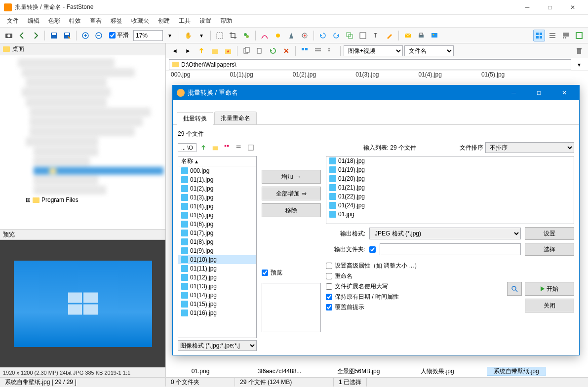 Image resolution: width=588 pixels, height=387 pixels. Describe the element at coordinates (235, 118) in the screenshot. I see `tab-batch-rename: 批量重命名` at that location.